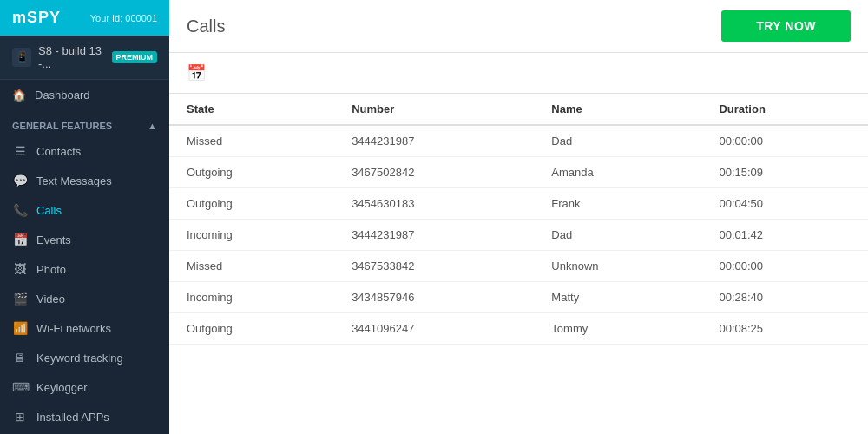 The image size is (868, 434). Describe the element at coordinates (785, 235) in the screenshot. I see `call-duration: 00:01:42` at that location.